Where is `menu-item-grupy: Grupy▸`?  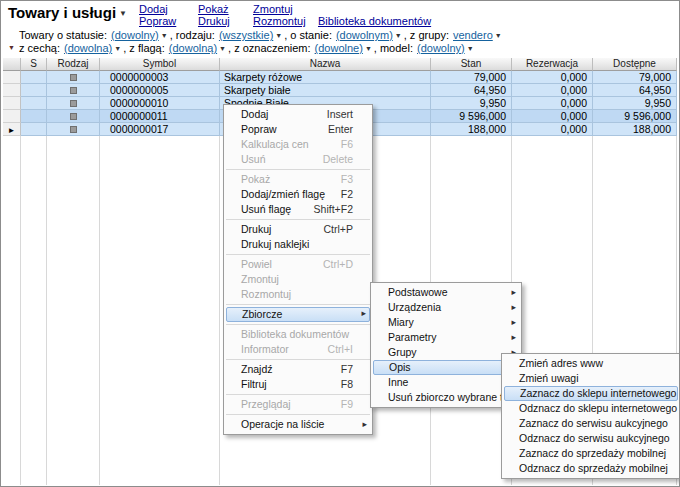 menu-item-grupy: Grupy▸ is located at coordinates (446, 352).